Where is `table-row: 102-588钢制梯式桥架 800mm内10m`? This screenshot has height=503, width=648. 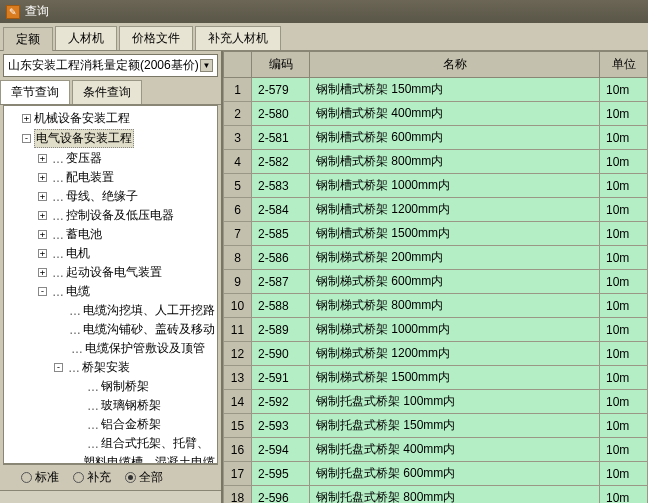 table-row: 102-588钢制梯式桥架 800mm内10m is located at coordinates (436, 306).